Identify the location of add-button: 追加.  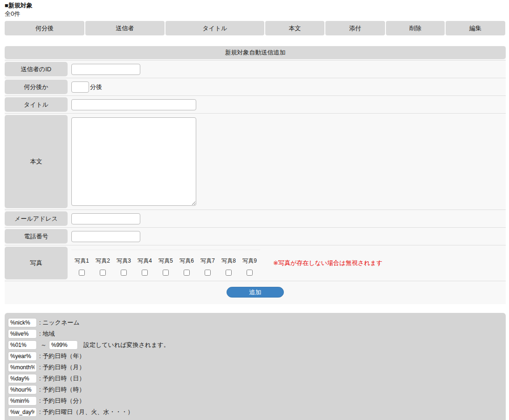
(255, 292).